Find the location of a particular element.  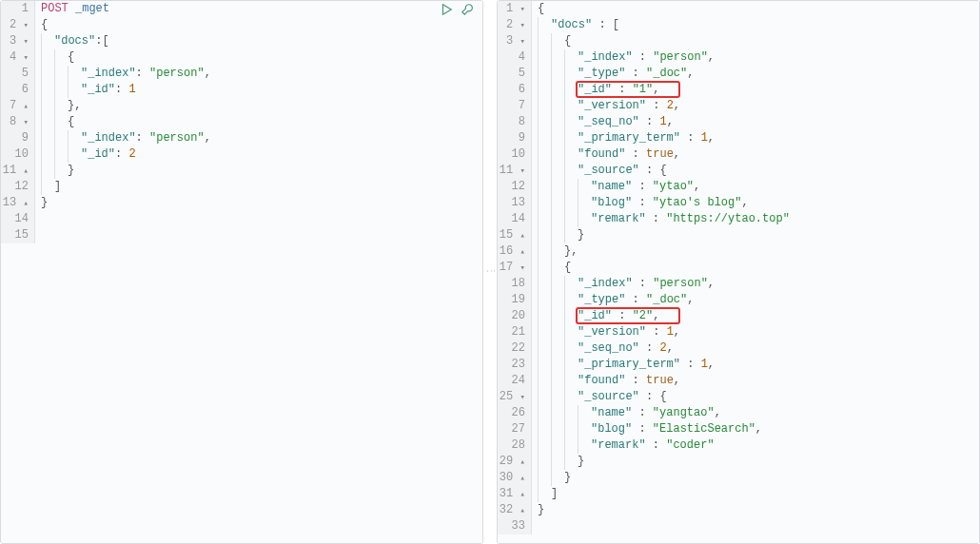

line-number: 13 ▴ is located at coordinates (18, 204).